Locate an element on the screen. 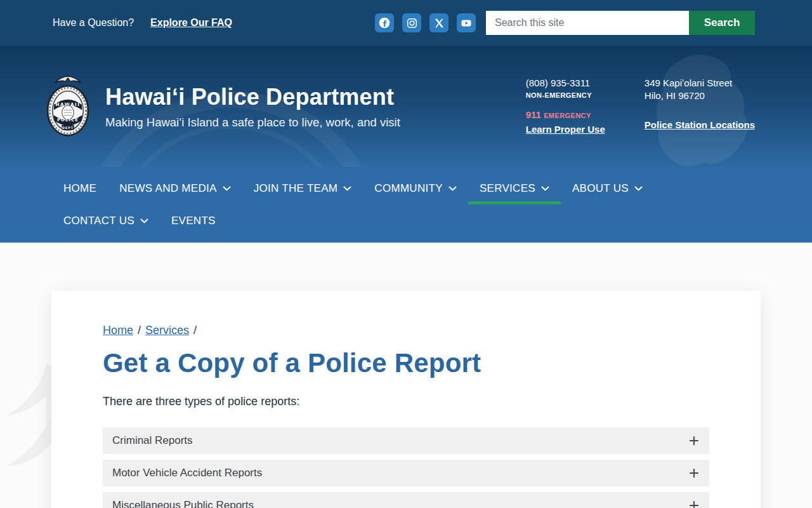 The height and width of the screenshot is (508, 812). svg-text: DEPT is located at coordinates (69, 127).